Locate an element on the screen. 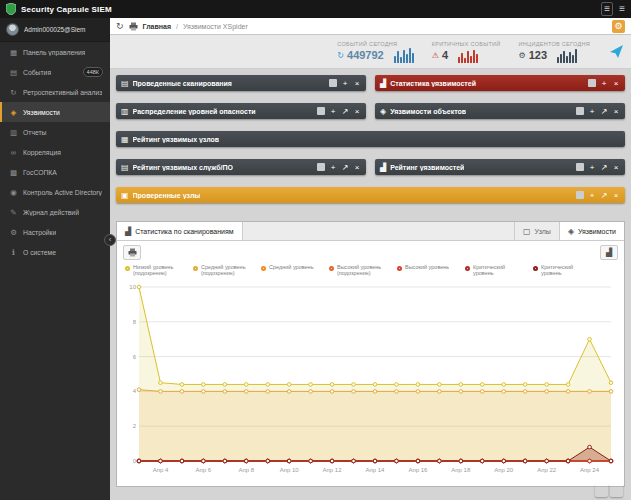 This screenshot has width=631, height=500. apps-menu-icon: ≡ is located at coordinates (607, 9).